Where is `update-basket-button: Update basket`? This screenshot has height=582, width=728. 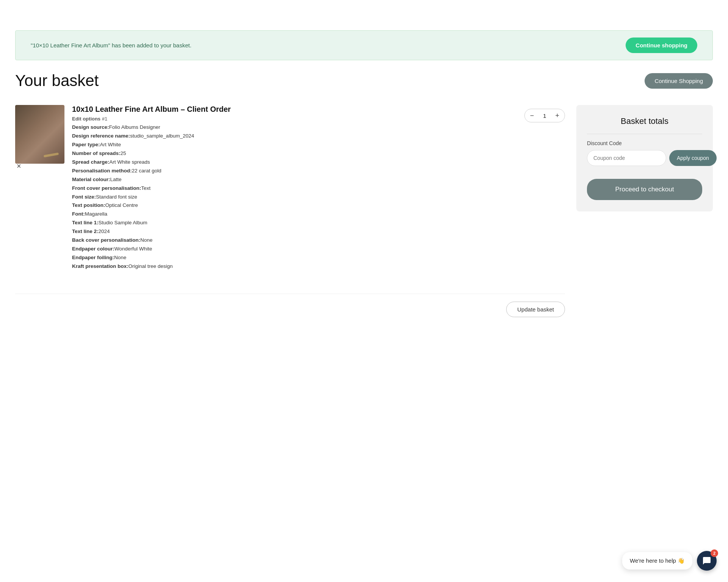 update-basket-button: Update basket is located at coordinates (535, 309).